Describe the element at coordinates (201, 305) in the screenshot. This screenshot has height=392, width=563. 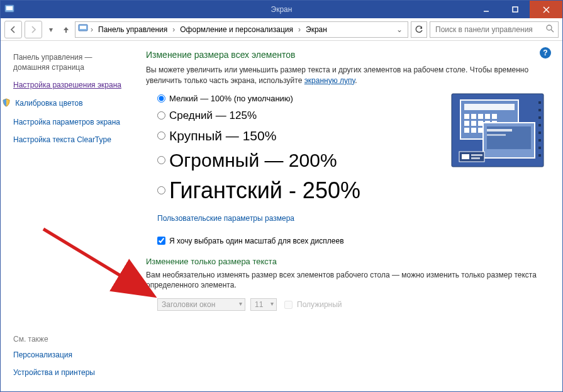
I see `text-element-select: Заголовки окон` at that location.